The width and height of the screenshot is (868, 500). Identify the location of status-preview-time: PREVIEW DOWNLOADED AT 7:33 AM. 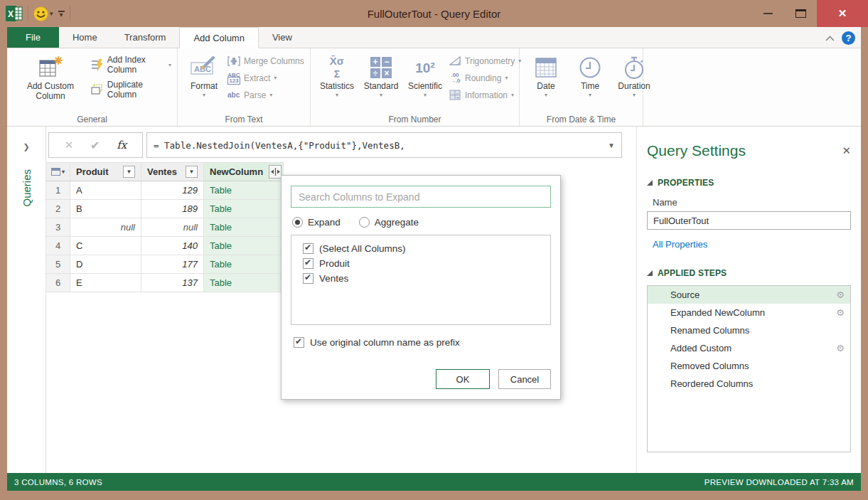
(779, 482).